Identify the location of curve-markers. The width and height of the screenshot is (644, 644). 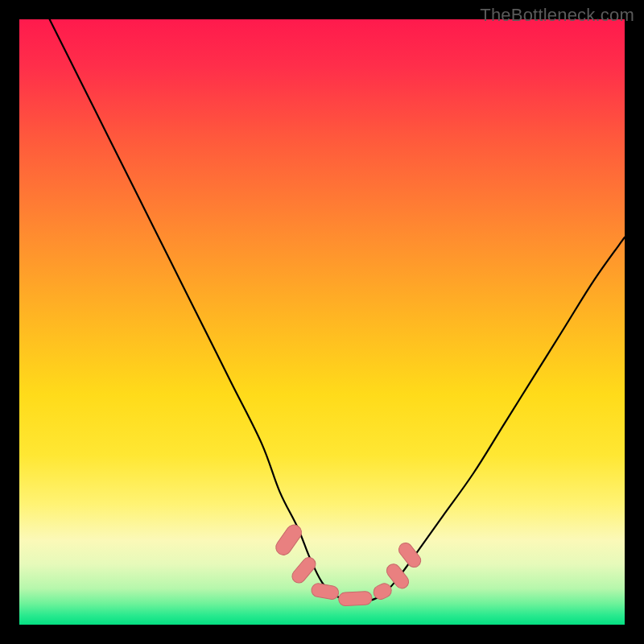
(348, 564).